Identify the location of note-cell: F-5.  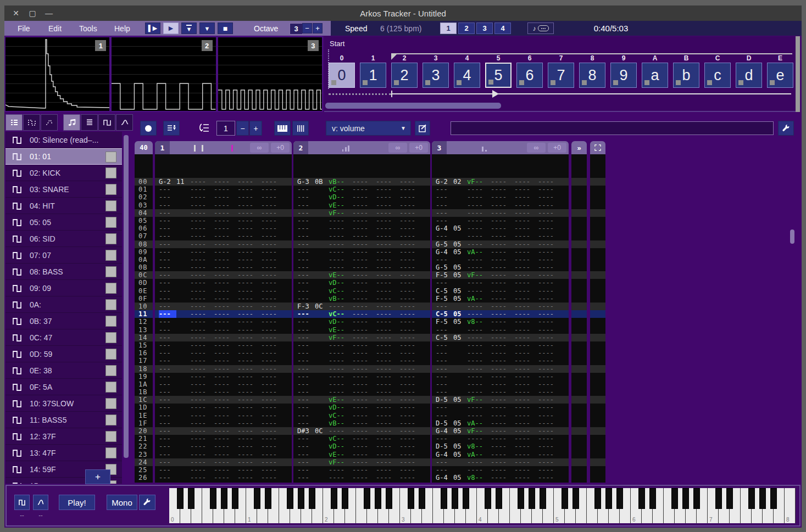
(444, 322).